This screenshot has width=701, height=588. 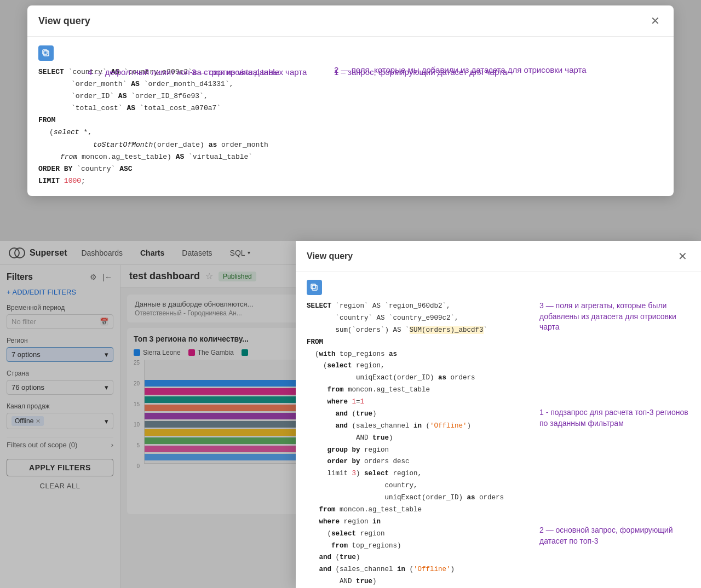 What do you see at coordinates (314, 287) in the screenshot?
I see `second-copy-button` at bounding box center [314, 287].